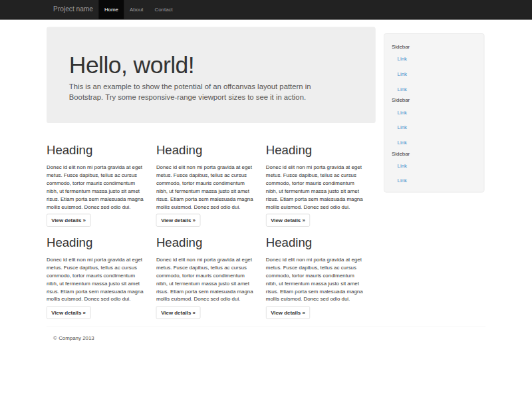 The image size is (532, 399). What do you see at coordinates (211, 65) in the screenshot?
I see `page-title: Hello, world!` at bounding box center [211, 65].